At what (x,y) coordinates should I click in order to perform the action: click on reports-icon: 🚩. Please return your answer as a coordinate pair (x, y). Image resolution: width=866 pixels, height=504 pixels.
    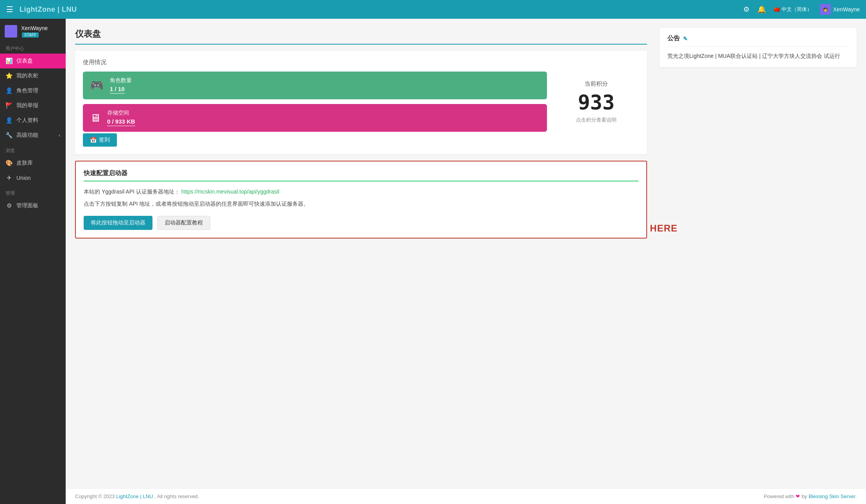
    Looking at the image, I should click on (9, 106).